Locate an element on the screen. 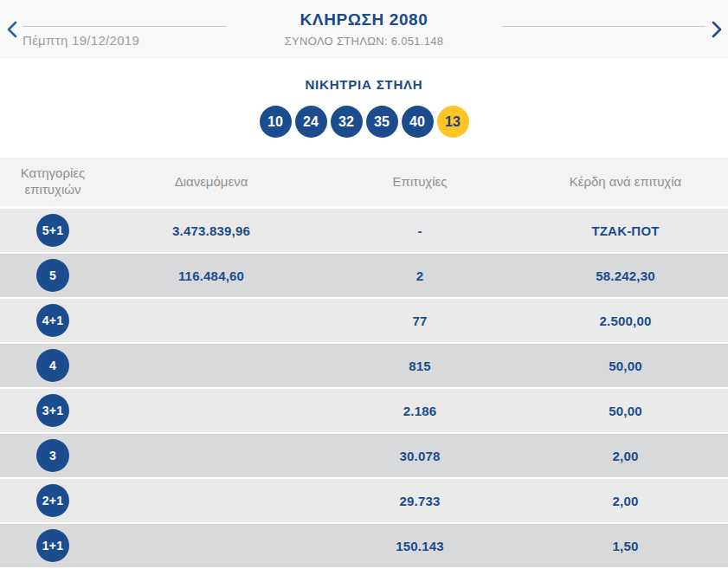 Image resolution: width=728 pixels, height=569 pixels. distributed-cell: 116.484,60 is located at coordinates (211, 275).